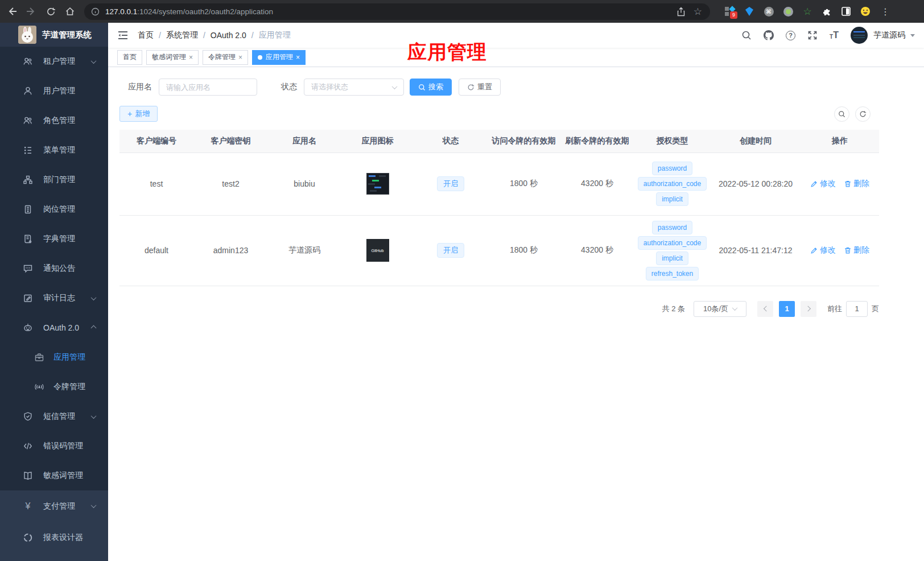  What do you see at coordinates (889, 35) in the screenshot?
I see `user-name: 芋道源码` at bounding box center [889, 35].